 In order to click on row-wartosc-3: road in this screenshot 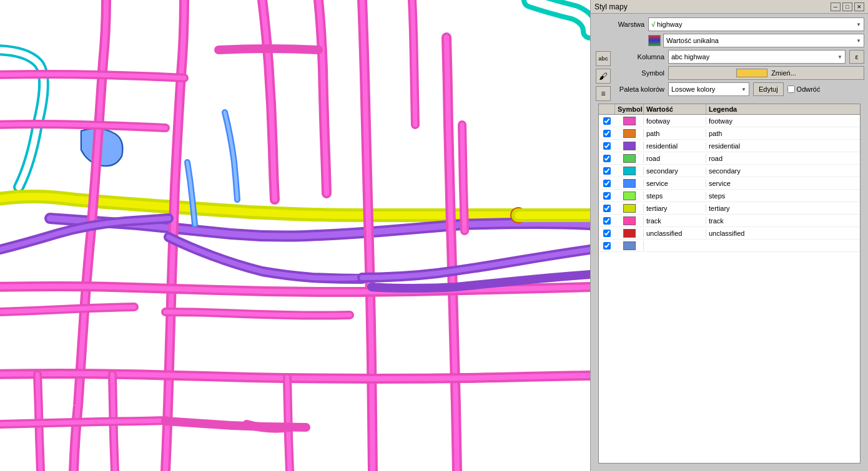, I will do `click(675, 158)`.